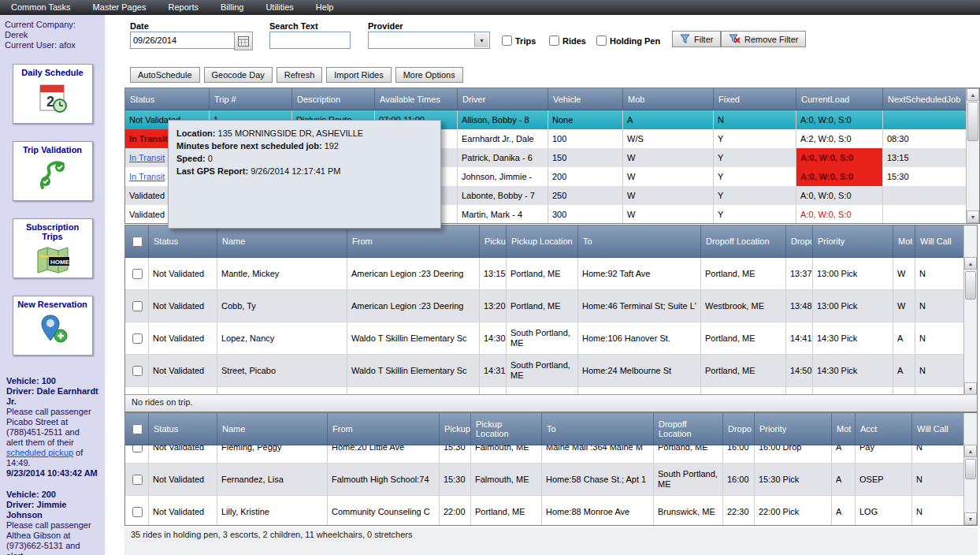 The width and height of the screenshot is (980, 555). I want to click on table-row: Not ValidatedStreet, PicaboWaldo T Skill…, so click(545, 371).